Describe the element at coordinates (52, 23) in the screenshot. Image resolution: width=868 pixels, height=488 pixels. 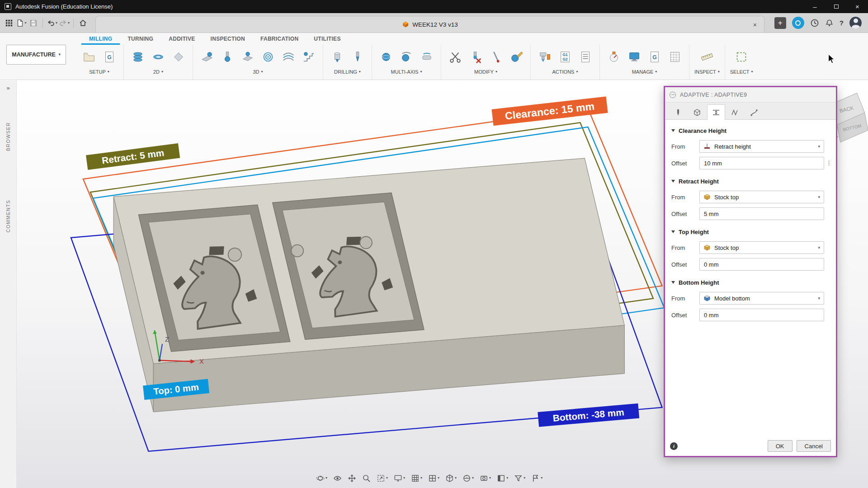
I see `undo-button: ▾` at that location.